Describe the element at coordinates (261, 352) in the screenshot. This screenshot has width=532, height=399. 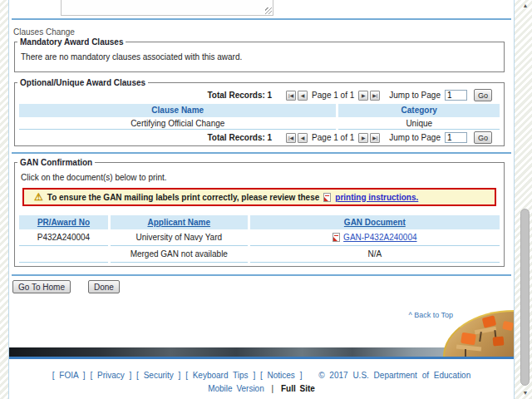
I see `footer-banner-bar` at that location.